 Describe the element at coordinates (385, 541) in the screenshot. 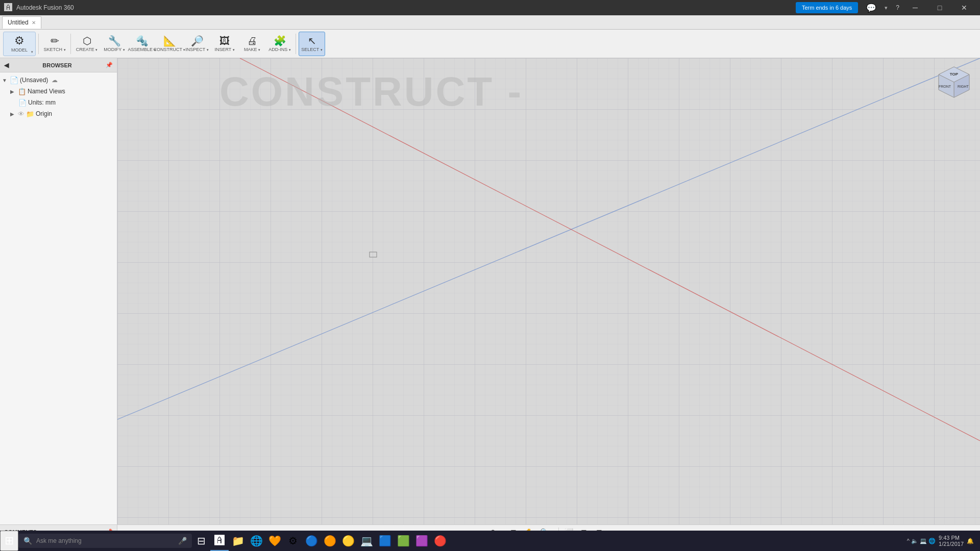

I see `taskbar-app-teal: 🟦` at that location.